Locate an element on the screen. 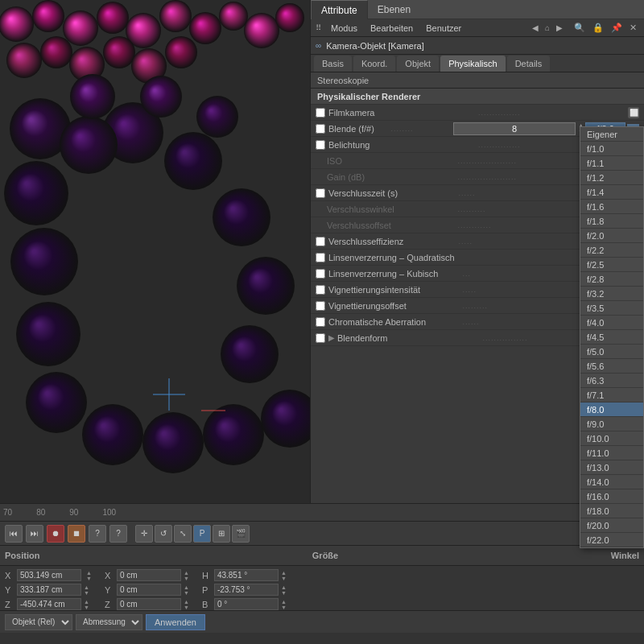 This screenshot has height=644, width=644. angle-p-input is located at coordinates (246, 589).